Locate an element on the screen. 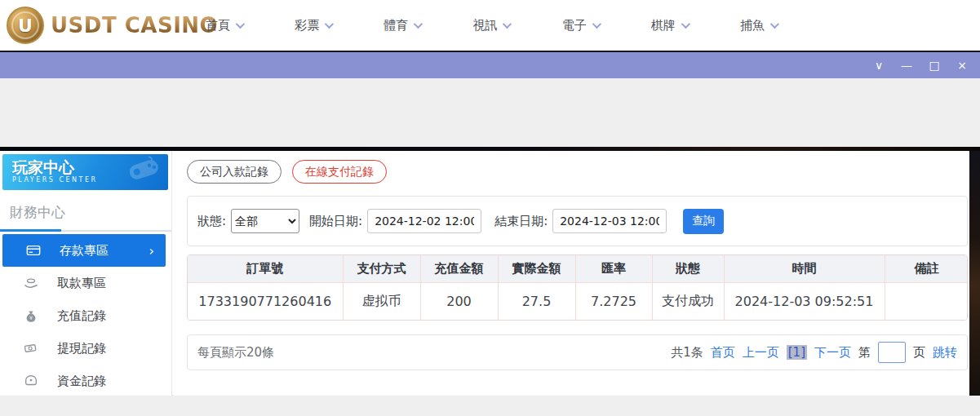 The image size is (980, 416). finance-center-heading: 財務中心 is located at coordinates (86, 206).